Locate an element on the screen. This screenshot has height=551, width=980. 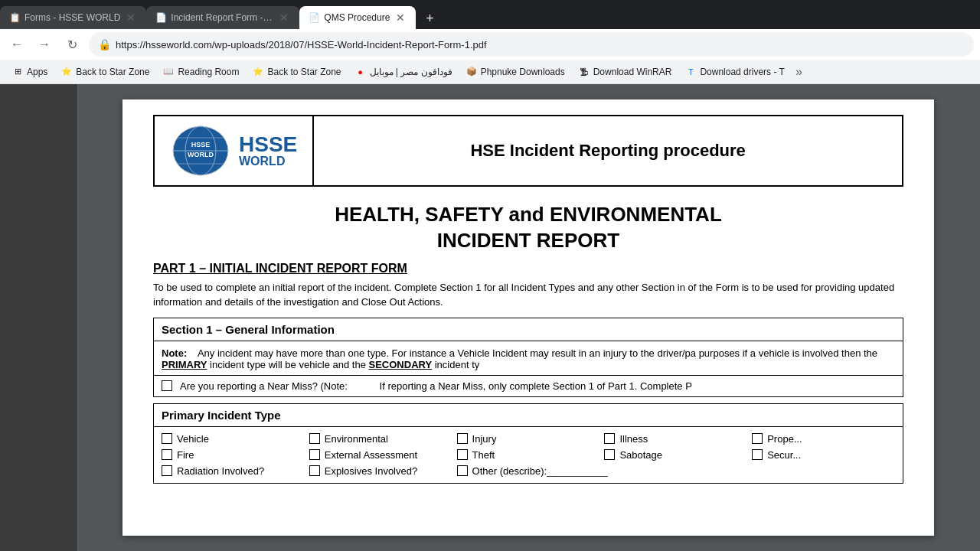
label-other: Other (describe):___________ is located at coordinates (541, 471).